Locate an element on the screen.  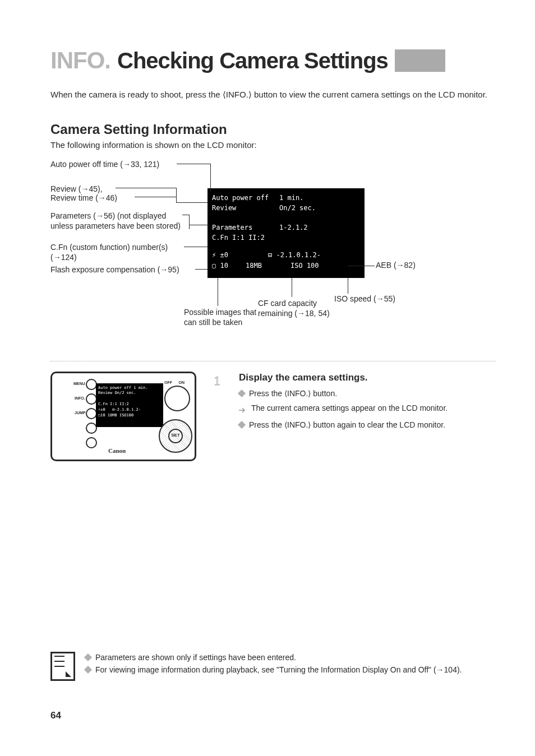
cam-on-label: ON is located at coordinates (182, 382).